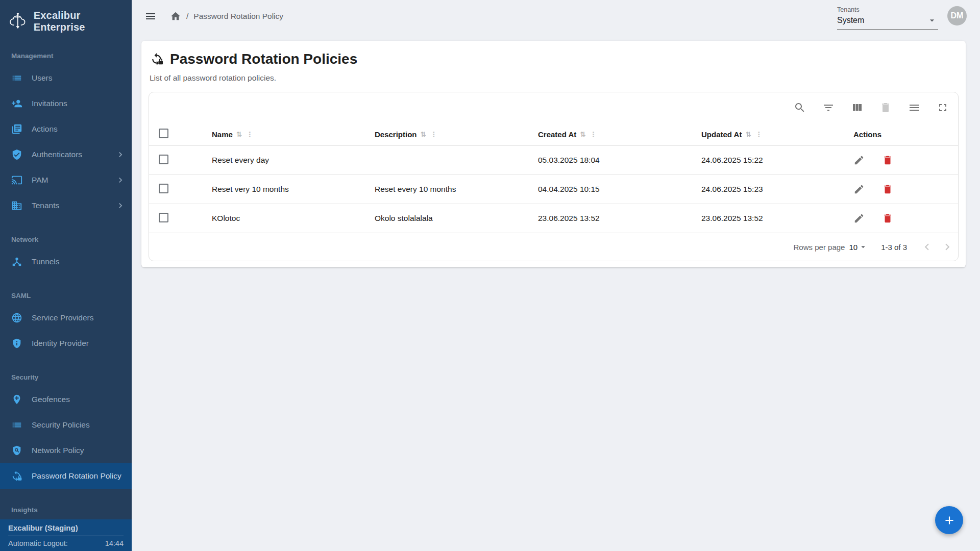 This screenshot has height=551, width=980. What do you see at coordinates (17, 180) in the screenshot?
I see `cast-icon` at bounding box center [17, 180].